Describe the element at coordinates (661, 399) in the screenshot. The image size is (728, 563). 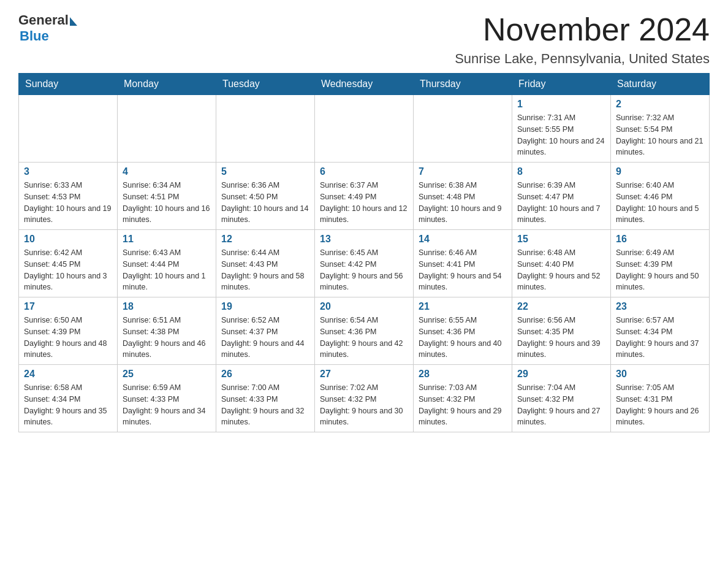
I see `calendar-cell: 30Sunrise: 7:05 AMSunset: 4:31 PMDayligh…` at that location.